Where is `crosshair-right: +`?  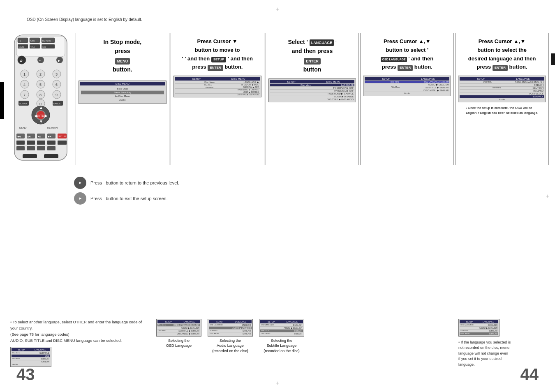 crosshair-right: + is located at coordinates (548, 196).